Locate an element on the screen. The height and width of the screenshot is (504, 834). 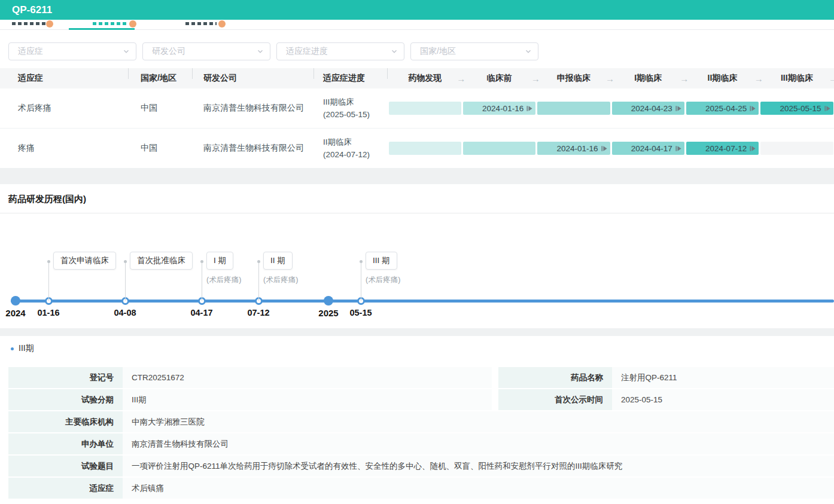
phase-col-label: 申报临床 is located at coordinates (574, 78).